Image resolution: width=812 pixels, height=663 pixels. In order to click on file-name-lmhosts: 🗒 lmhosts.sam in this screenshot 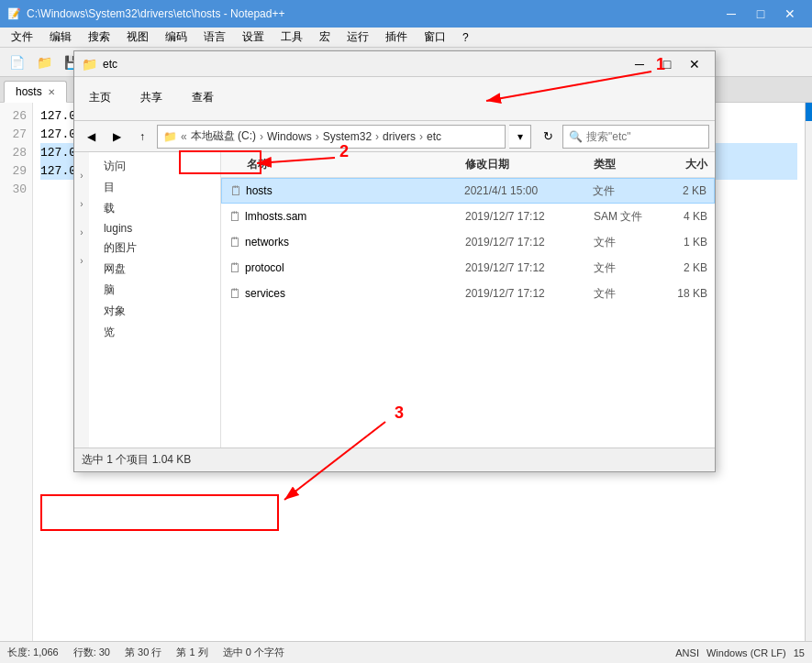, I will do `click(339, 216)`.